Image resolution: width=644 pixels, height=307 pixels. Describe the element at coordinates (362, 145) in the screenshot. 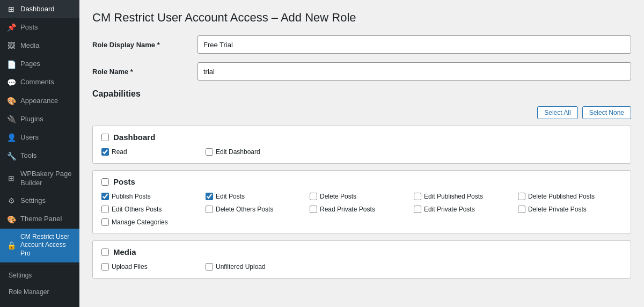

I see `capabilities-section-dashboard: Dashboard Read Edit Dashboard` at that location.